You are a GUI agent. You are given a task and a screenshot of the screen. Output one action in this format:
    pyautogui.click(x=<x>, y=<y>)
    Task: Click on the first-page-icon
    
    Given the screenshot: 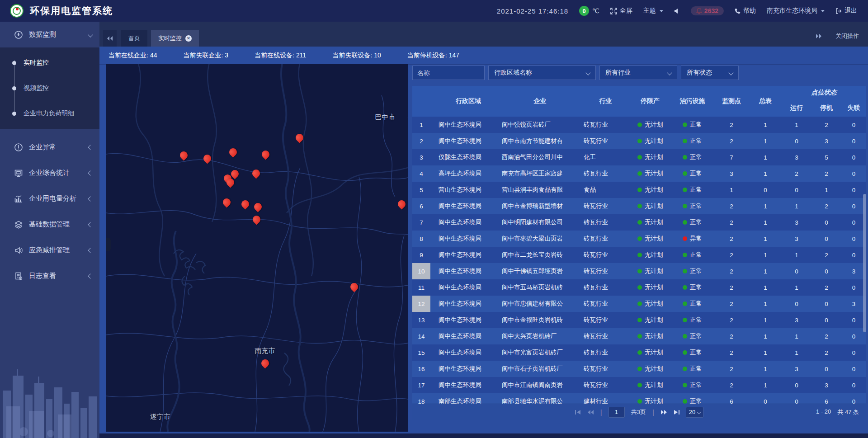 What is the action you would take?
    pyautogui.click(x=578, y=412)
    